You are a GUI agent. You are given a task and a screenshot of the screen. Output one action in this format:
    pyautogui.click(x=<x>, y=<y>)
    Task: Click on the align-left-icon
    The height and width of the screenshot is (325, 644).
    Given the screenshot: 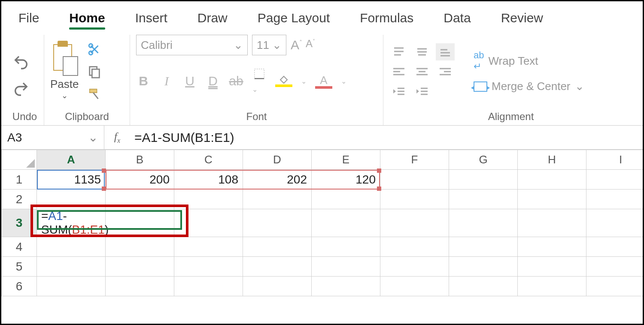 What is the action you would take?
    pyautogui.click(x=399, y=72)
    